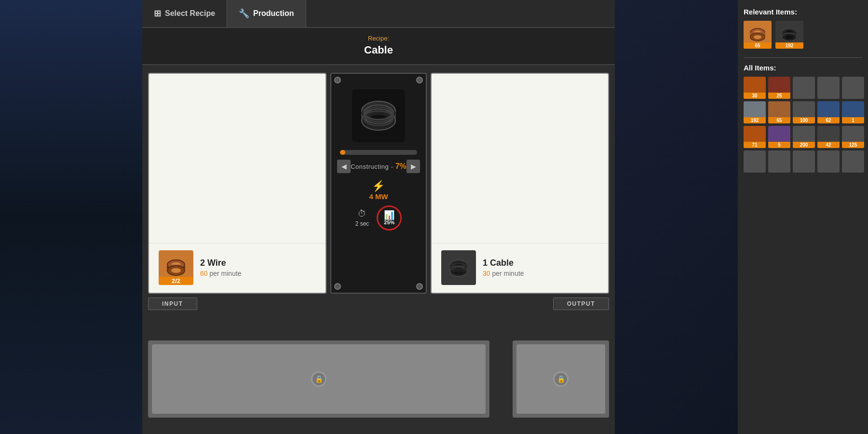 Image resolution: width=868 pixels, height=434 pixels. Describe the element at coordinates (176, 268) in the screenshot. I see `wire-spool-svg` at that location.